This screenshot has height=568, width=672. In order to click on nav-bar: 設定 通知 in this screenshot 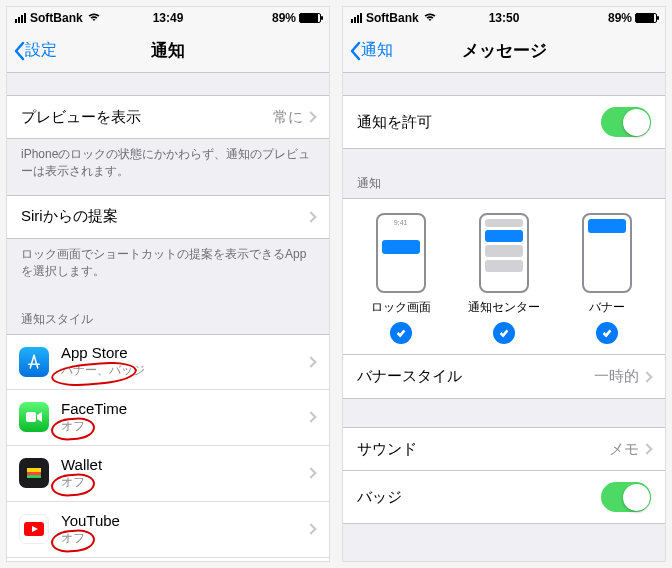, I will do `click(168, 51)`.